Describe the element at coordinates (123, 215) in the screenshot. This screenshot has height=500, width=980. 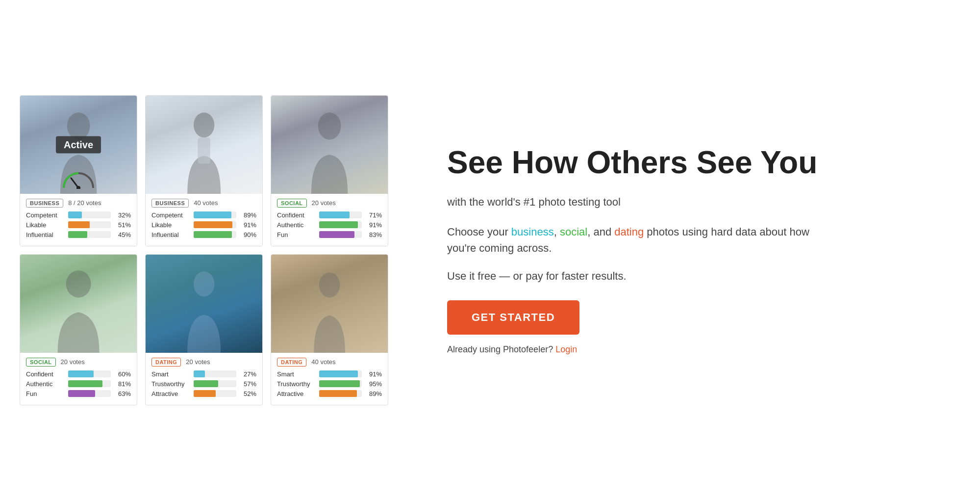
I see `stat-pct-1-1: 32%` at that location.